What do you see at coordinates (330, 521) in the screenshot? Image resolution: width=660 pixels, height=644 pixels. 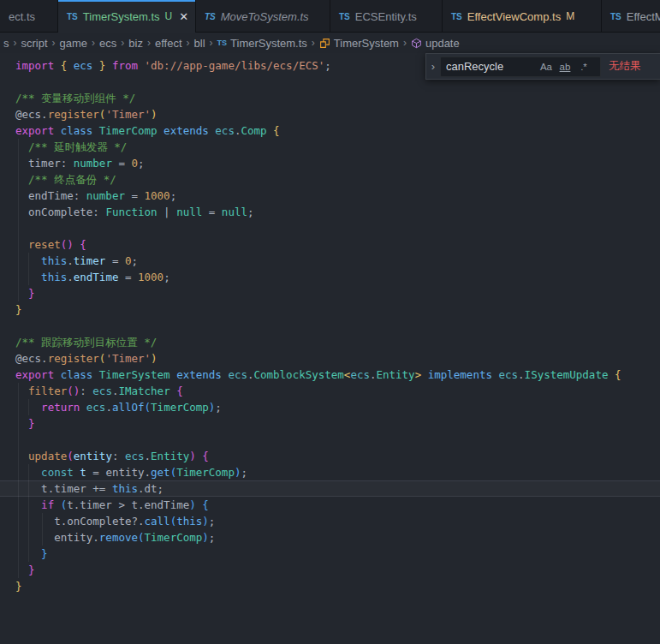 I see `code-line: t.onComplete?.call(this);` at bounding box center [330, 521].